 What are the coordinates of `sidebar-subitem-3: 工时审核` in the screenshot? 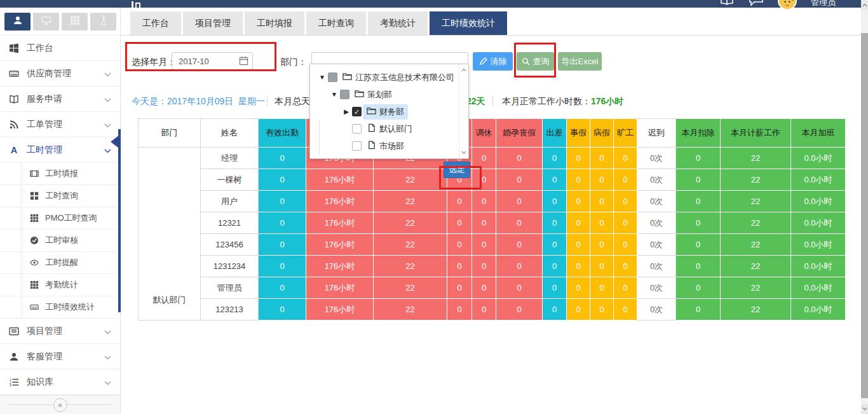 It's located at (60, 240).